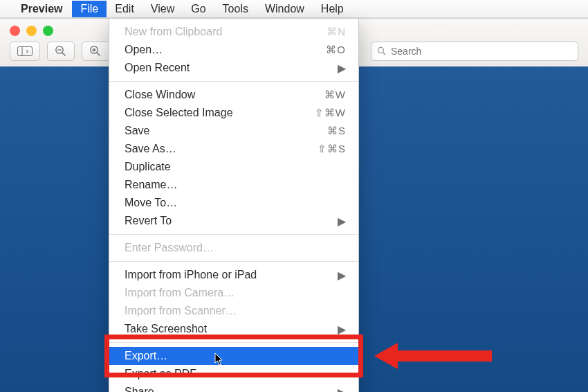 The image size is (588, 392). I want to click on menu-item-label: Move To…, so click(235, 203).